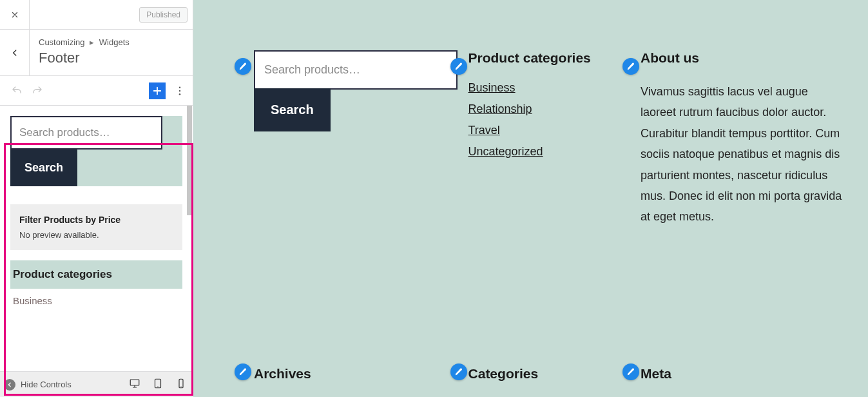  I want to click on redo-button, so click(37, 91).